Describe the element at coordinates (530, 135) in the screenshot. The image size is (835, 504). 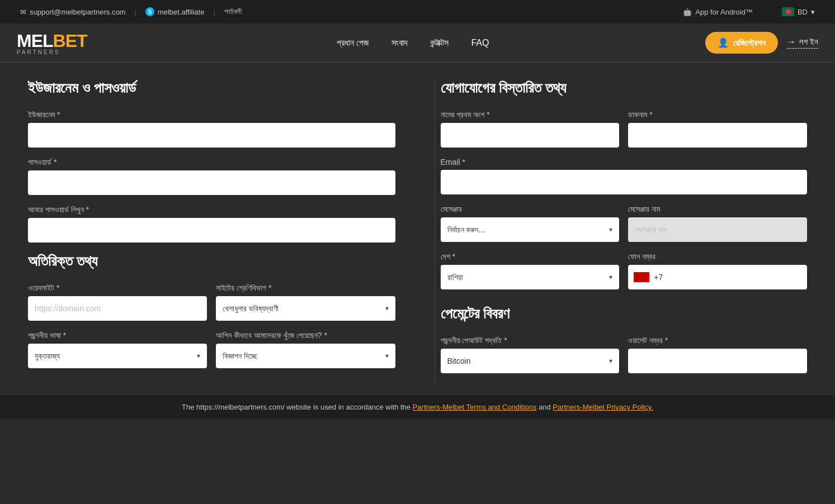
I see `firstname-input` at that location.